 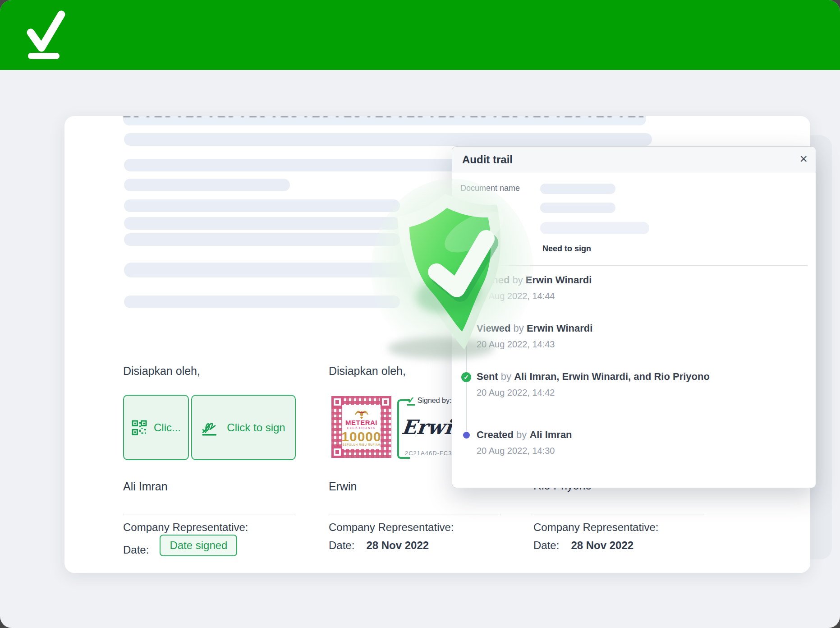 What do you see at coordinates (361, 437) in the screenshot?
I see `meterai-amount: 10000` at bounding box center [361, 437].